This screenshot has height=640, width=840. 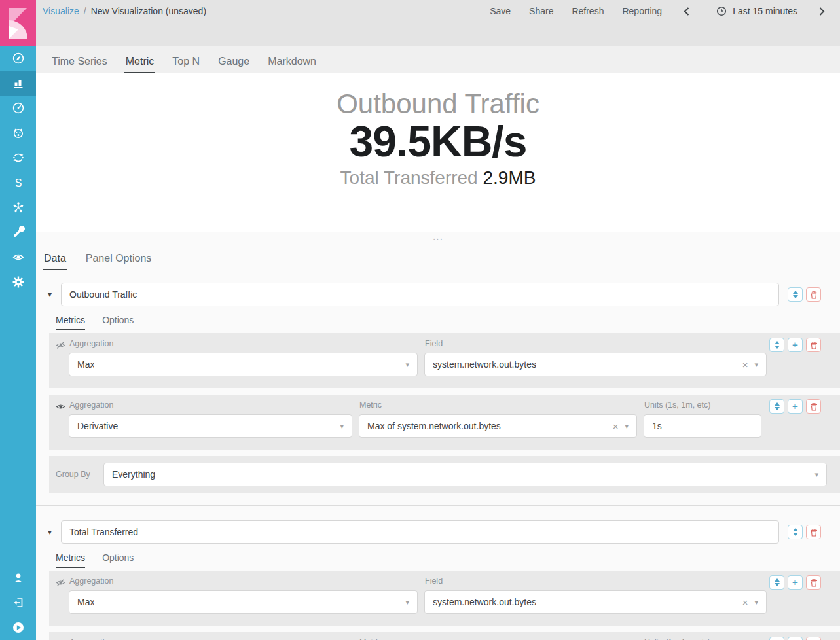 I want to click on time-forward-button, so click(x=822, y=12).